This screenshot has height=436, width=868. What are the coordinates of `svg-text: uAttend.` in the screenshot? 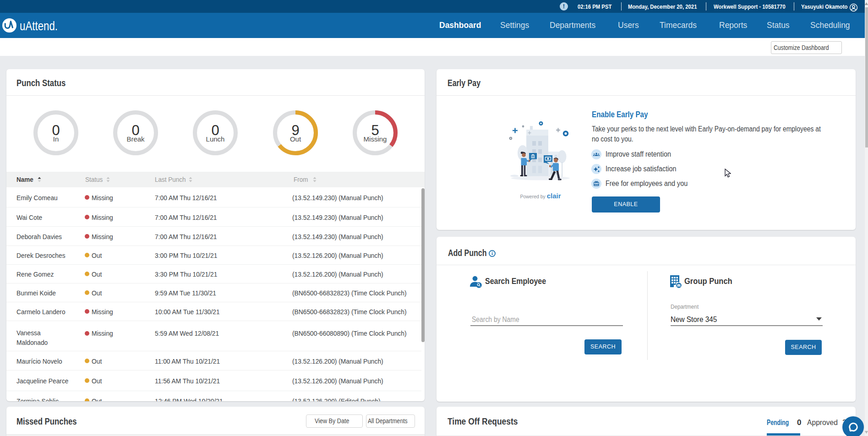 It's located at (38, 26).